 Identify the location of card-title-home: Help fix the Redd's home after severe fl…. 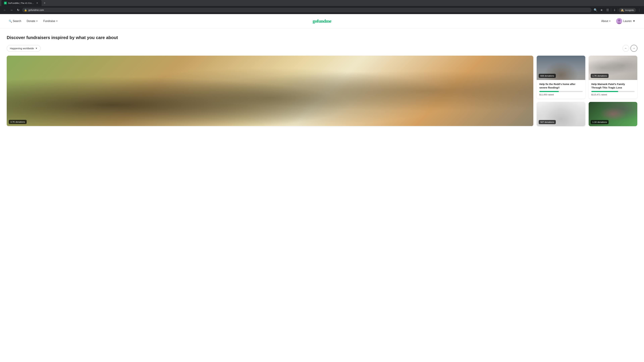
(561, 86).